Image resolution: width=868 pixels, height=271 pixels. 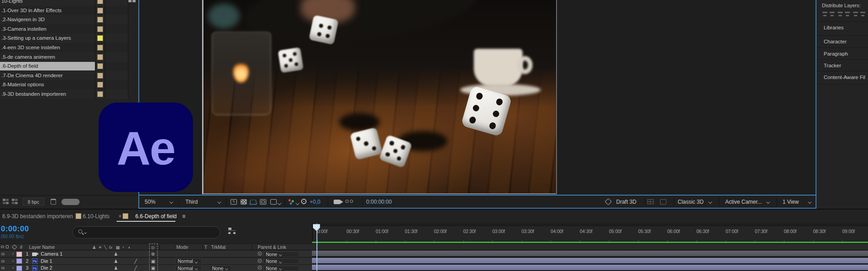 I want to click on panel-tab-character: Character, so click(x=842, y=42).